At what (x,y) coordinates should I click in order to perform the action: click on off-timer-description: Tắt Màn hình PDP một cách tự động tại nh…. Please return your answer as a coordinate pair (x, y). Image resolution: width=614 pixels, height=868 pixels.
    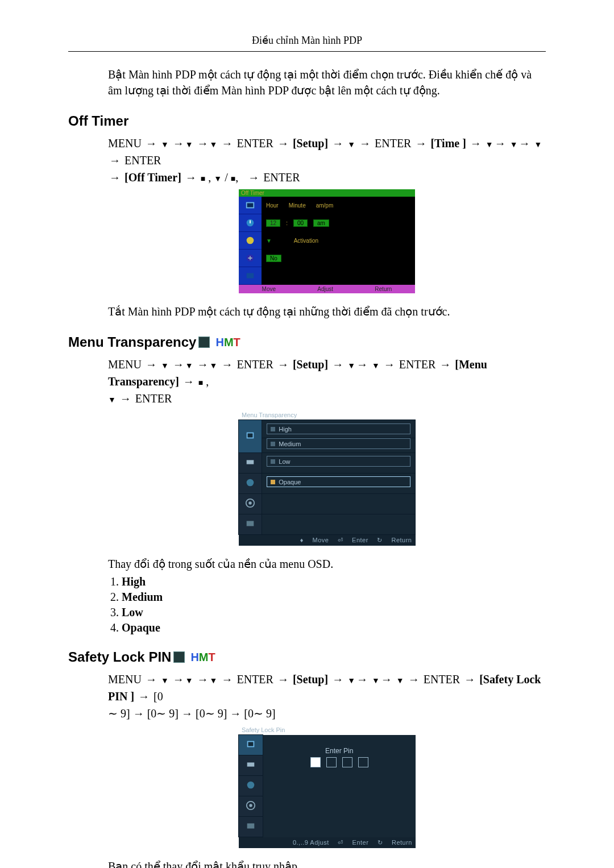
    Looking at the image, I should click on (327, 312).